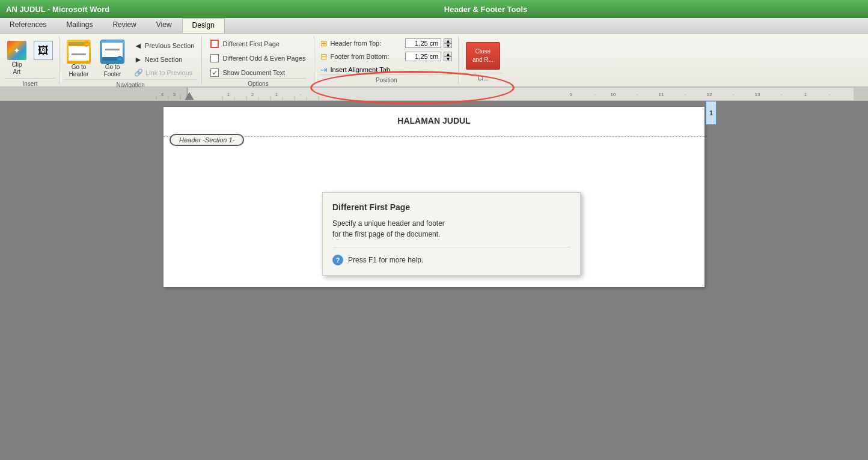 The height and width of the screenshot is (460, 868). I want to click on clip-art-icon: ✦, so click(17, 50).